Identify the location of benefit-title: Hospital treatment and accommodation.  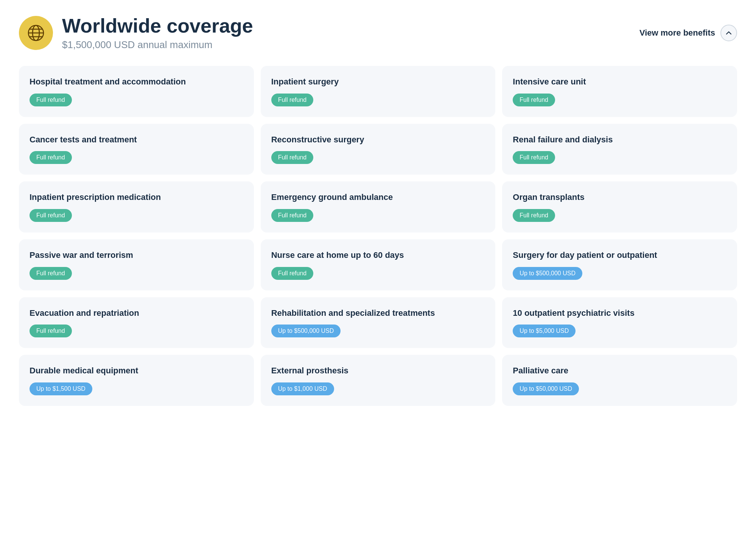
(136, 82).